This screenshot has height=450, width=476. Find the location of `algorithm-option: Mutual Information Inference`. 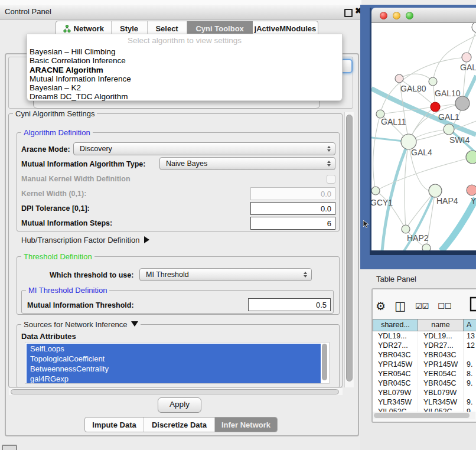

algorithm-option: Mutual Information Inference is located at coordinates (184, 79).